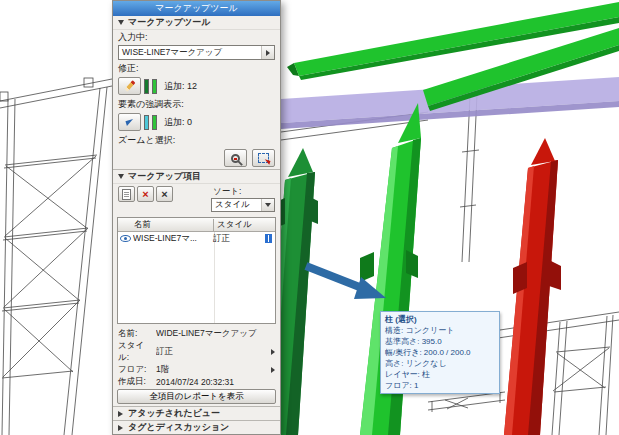  Describe the element at coordinates (164, 194) in the screenshot. I see `clear-markup-items-button: ×` at that location.